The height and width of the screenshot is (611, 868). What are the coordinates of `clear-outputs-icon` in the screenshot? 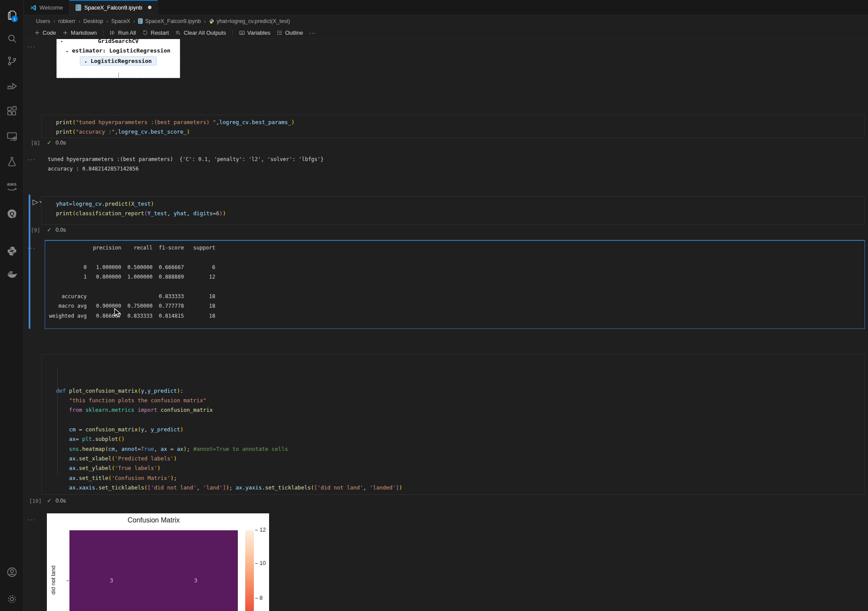 It's located at (178, 33).